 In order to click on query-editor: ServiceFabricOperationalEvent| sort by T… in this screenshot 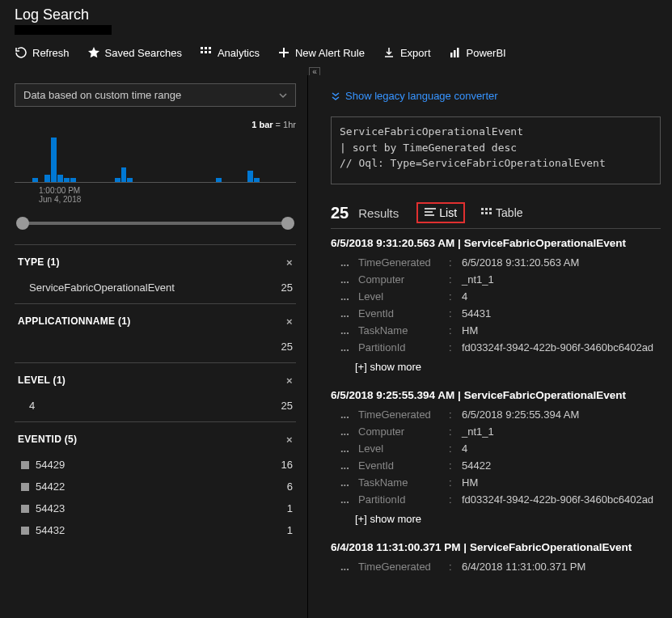, I will do `click(496, 150)`.